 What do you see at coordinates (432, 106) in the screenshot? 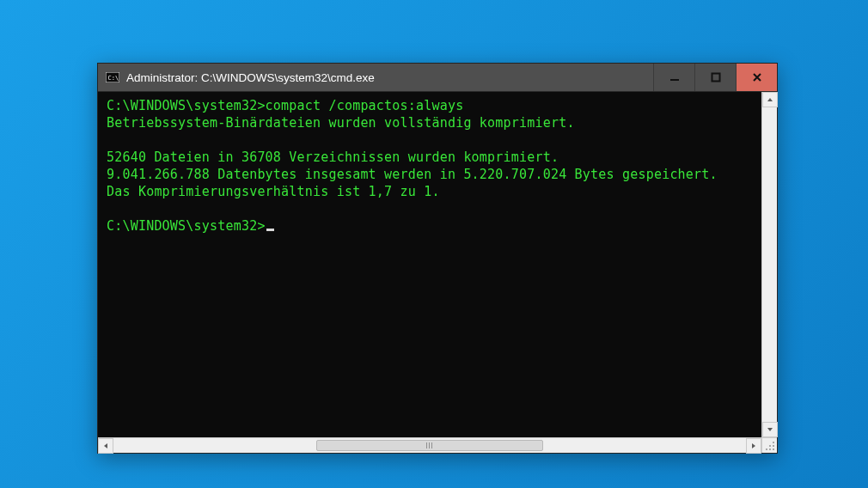
I see `terminal-line: C:\WINDOWS\system32>compact /compactos:a…` at bounding box center [432, 106].